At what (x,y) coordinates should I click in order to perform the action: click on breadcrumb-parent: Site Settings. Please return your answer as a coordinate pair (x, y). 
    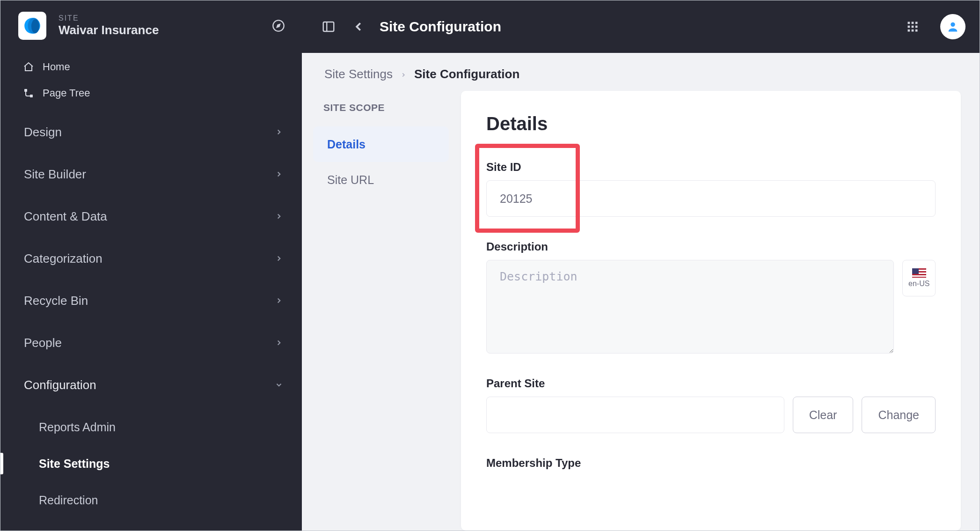
    Looking at the image, I should click on (358, 74).